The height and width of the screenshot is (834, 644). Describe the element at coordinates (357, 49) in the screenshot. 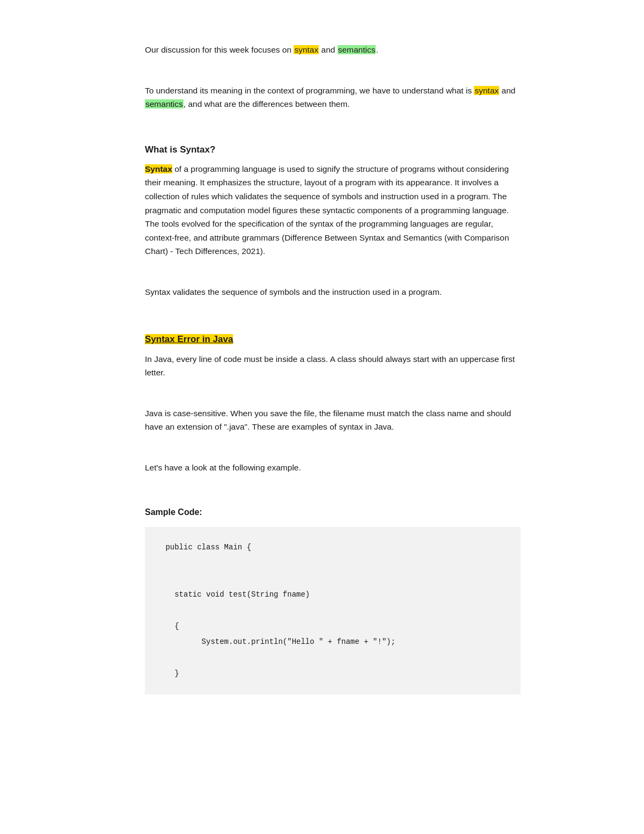

I see `semantics-highlight-1: semantics` at that location.